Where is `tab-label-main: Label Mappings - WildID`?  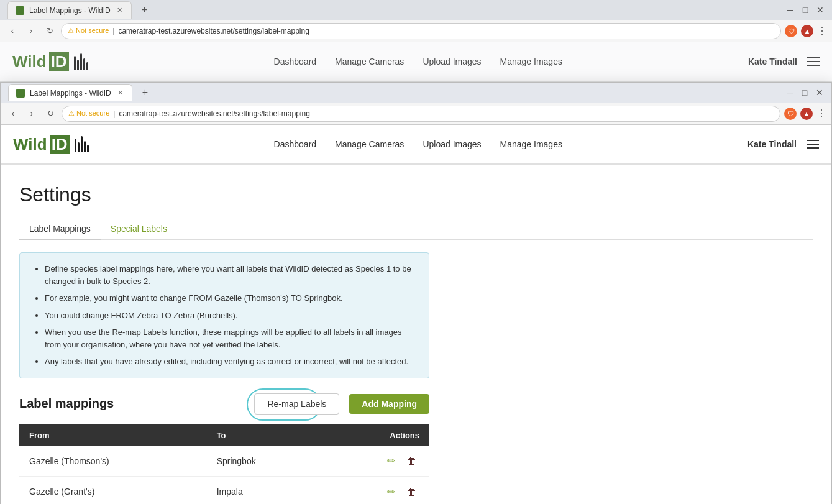 tab-label-main: Label Mappings - WildID is located at coordinates (71, 93).